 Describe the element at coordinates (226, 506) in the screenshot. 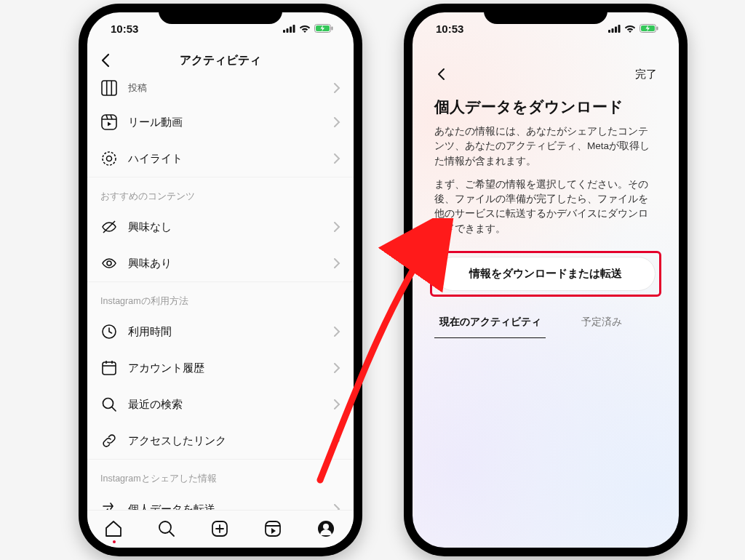

I see `row-label: 個人データを転送` at that location.